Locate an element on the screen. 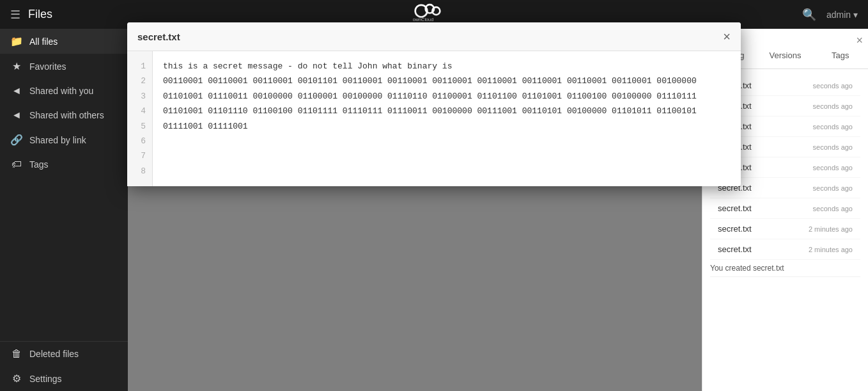 This screenshot has height=391, width=868. share-others-icon: ◄ is located at coordinates (17, 115).